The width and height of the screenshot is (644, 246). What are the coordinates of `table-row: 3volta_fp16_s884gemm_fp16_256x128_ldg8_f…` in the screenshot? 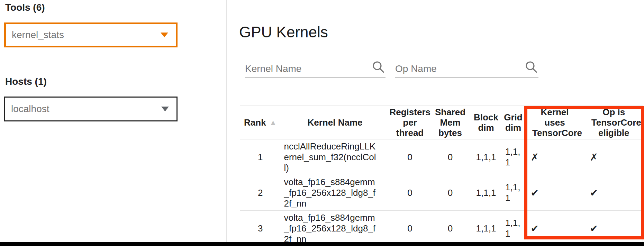 It's located at (442, 228).